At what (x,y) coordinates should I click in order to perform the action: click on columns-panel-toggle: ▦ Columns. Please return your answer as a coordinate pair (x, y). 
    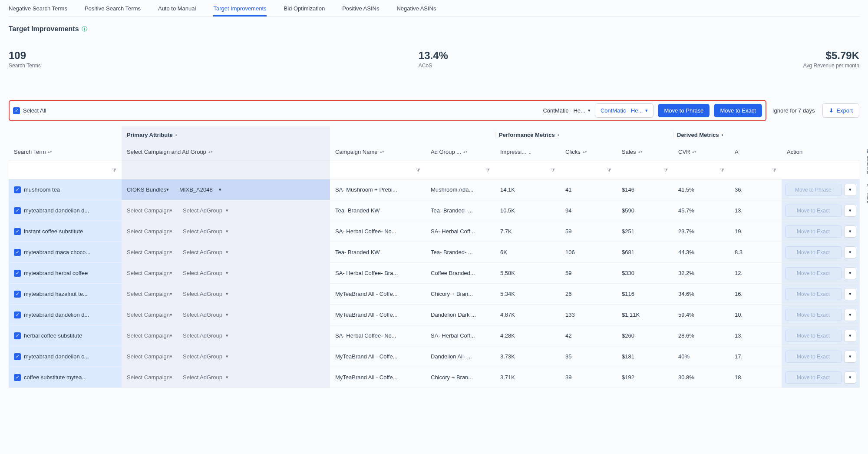
    Looking at the image, I should click on (867, 161).